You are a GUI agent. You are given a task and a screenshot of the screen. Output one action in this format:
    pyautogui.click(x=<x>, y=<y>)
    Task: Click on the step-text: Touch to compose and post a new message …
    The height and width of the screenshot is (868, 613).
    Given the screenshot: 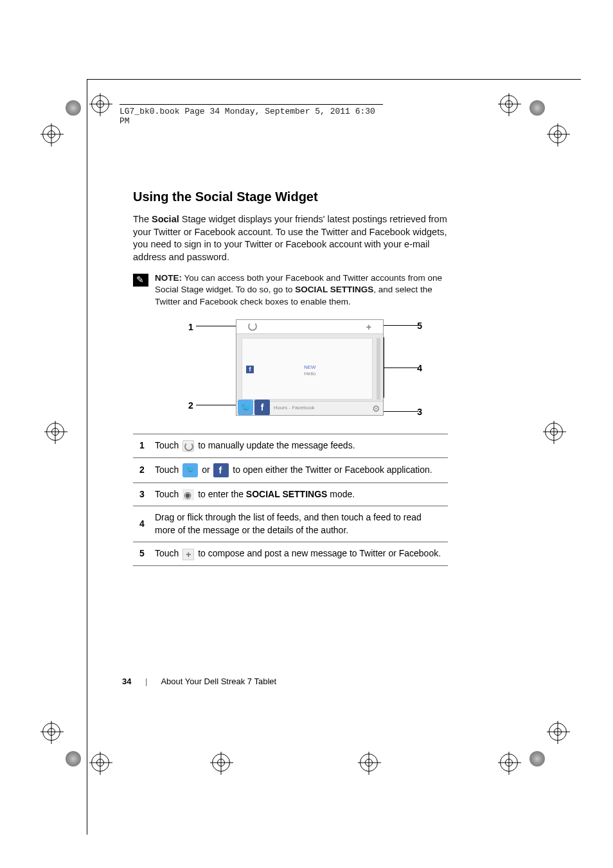 What is the action you would take?
    pyautogui.click(x=299, y=554)
    